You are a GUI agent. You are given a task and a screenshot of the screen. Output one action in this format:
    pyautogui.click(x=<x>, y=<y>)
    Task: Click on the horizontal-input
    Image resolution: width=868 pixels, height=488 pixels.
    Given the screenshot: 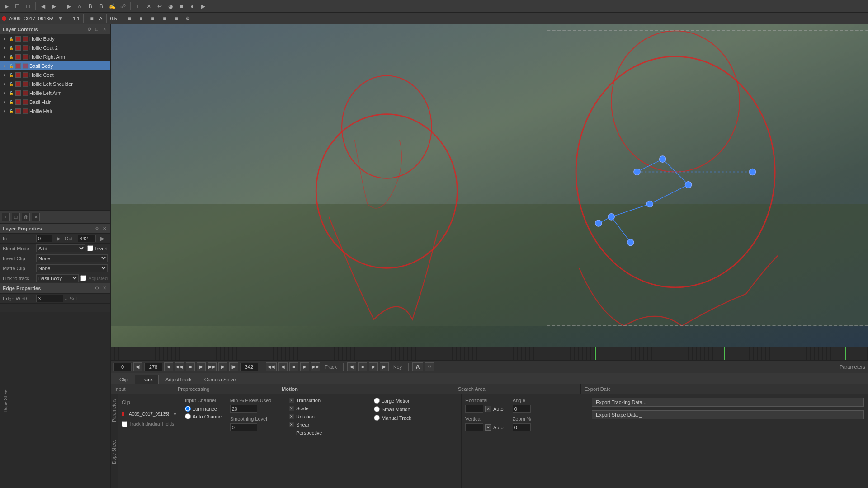 What is the action you would take?
    pyautogui.click(x=474, y=408)
    